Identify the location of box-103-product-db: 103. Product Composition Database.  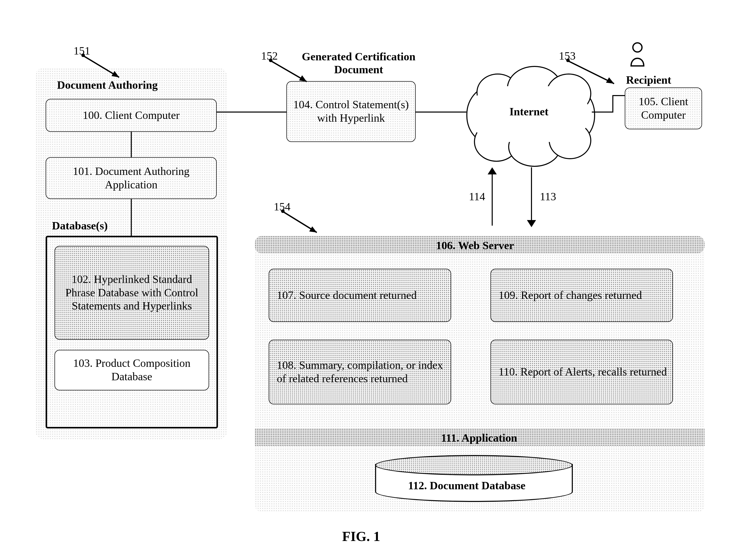
(132, 370).